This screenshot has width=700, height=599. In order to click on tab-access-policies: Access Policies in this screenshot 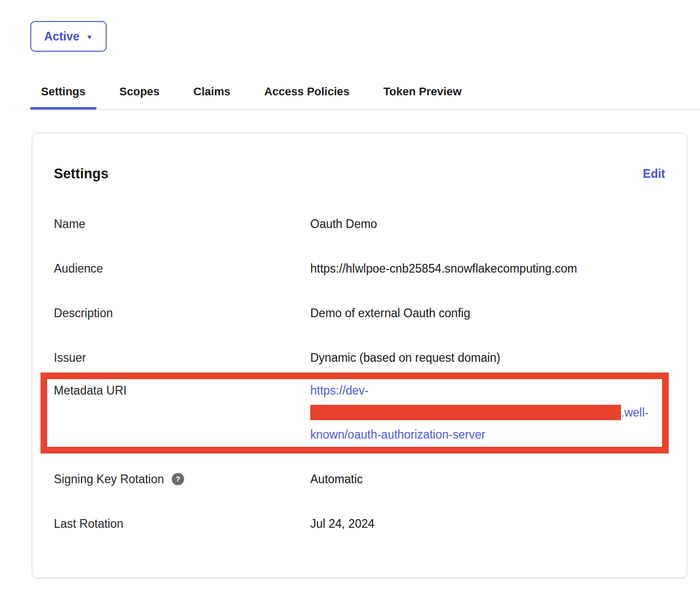, I will do `click(307, 93)`.